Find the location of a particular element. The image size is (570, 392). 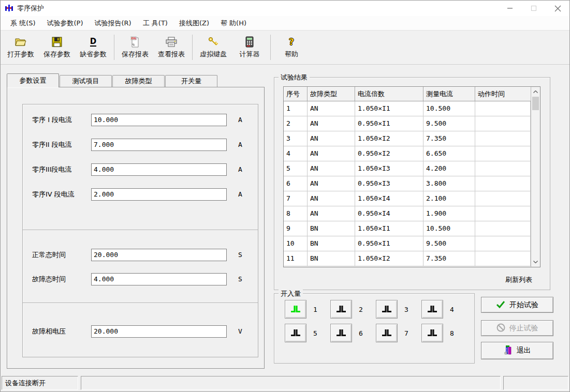

virtual-keyboard-button: 虚拟键盘 is located at coordinates (213, 48).